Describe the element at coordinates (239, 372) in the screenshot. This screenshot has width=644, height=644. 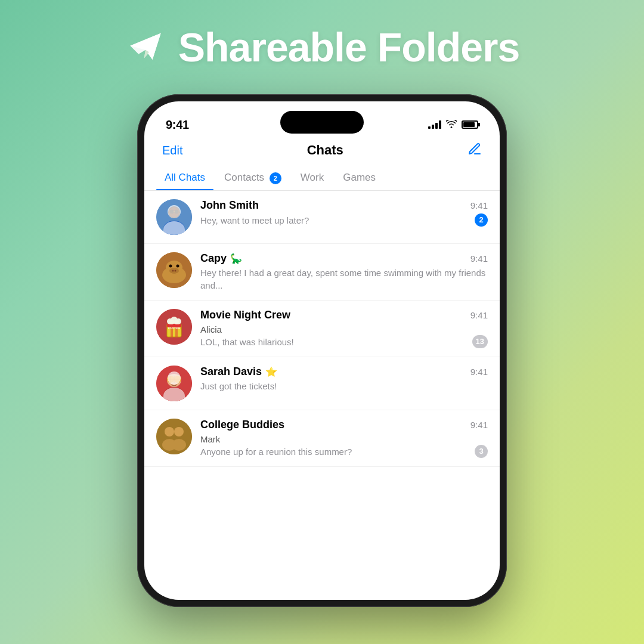
I see `chat-name: Sarah Davis ⭐` at that location.